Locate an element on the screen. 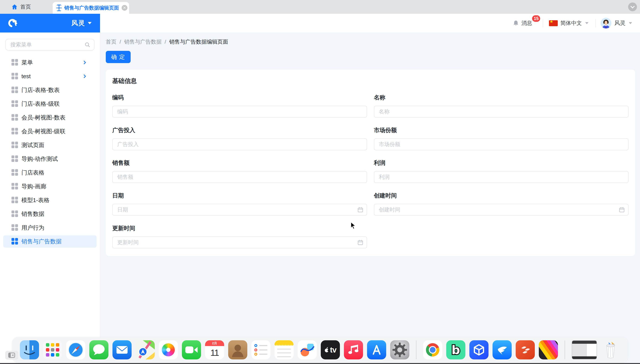 Image resolution: width=640 pixels, height=364 pixels. dock-icon-system-settings is located at coordinates (400, 350).